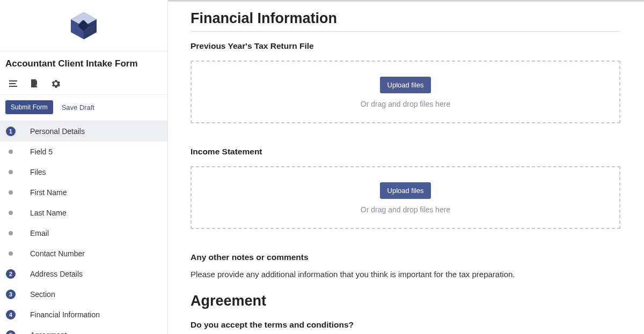 The image size is (644, 334). I want to click on notes-description: Please provide any additional informatio…, so click(406, 274).